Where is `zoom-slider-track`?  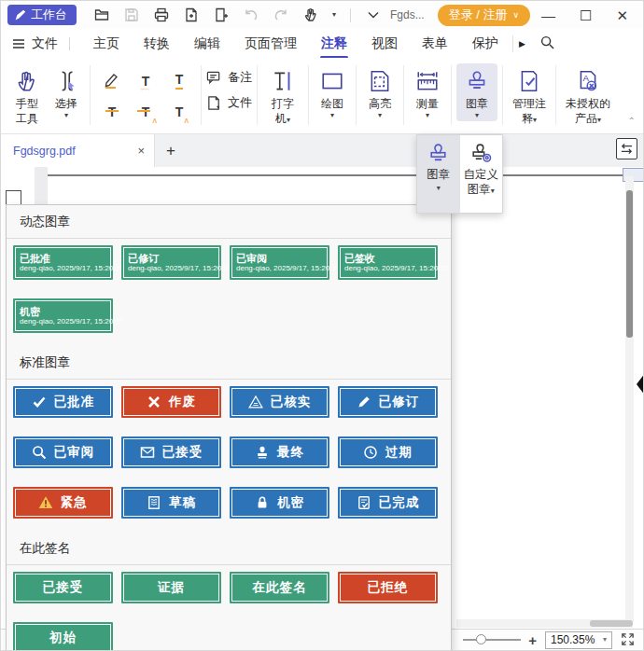
zoom-slider-track is located at coordinates (492, 640).